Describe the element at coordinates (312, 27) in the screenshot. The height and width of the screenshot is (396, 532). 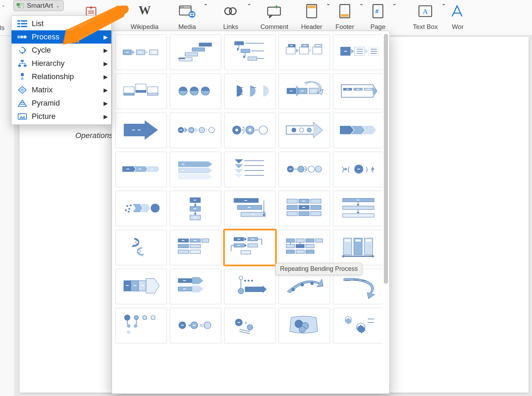
I see `ribbon-item-label: Header` at that location.